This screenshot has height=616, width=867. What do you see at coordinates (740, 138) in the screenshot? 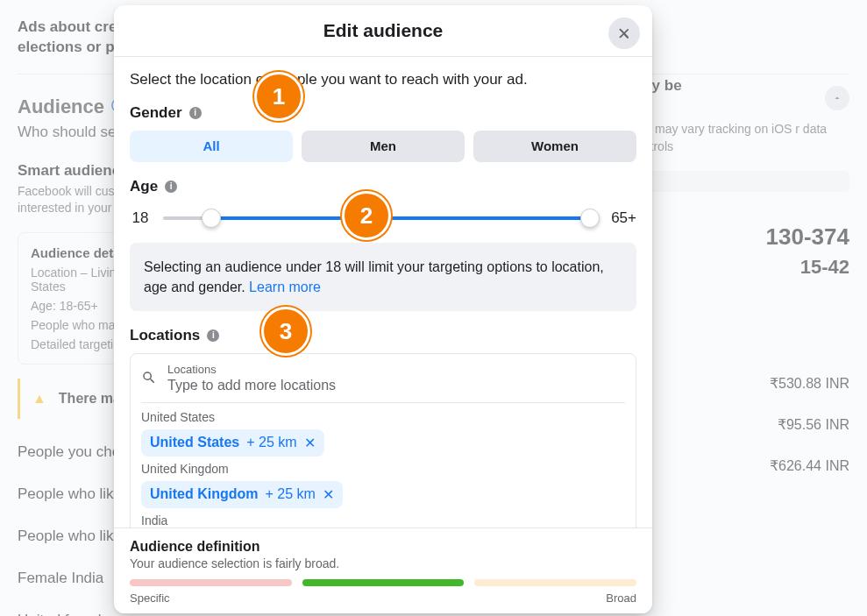
I see `tracking-note: rted may vary tracking on iOS r data con…` at bounding box center [740, 138].